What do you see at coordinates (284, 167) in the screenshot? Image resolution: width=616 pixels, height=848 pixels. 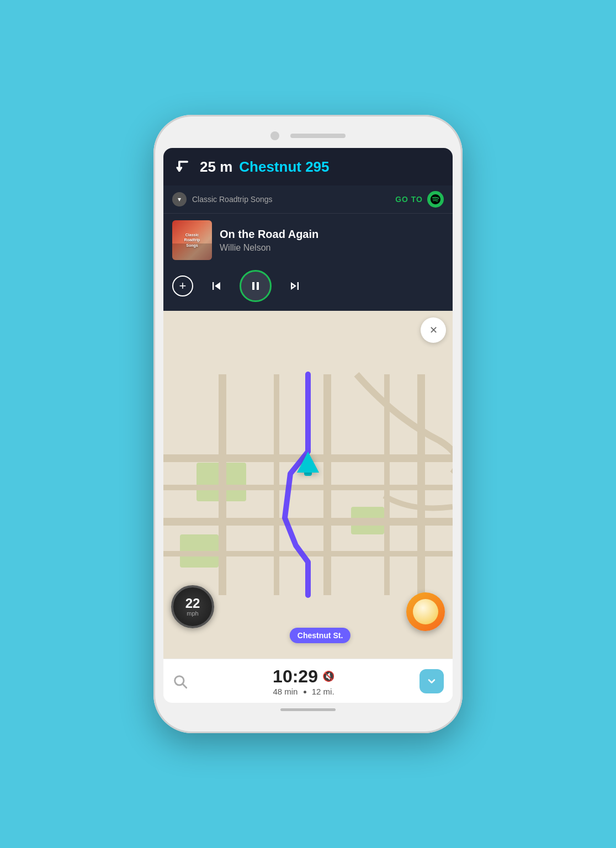 I see `nav-street: Chestnut 295` at bounding box center [284, 167].